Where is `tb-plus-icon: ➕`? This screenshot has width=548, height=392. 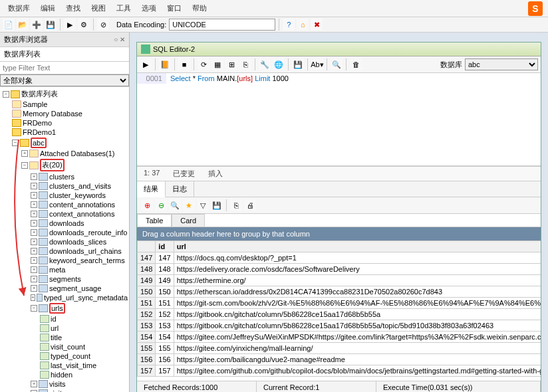 tb-plus-icon: ➕ is located at coordinates (37, 25).